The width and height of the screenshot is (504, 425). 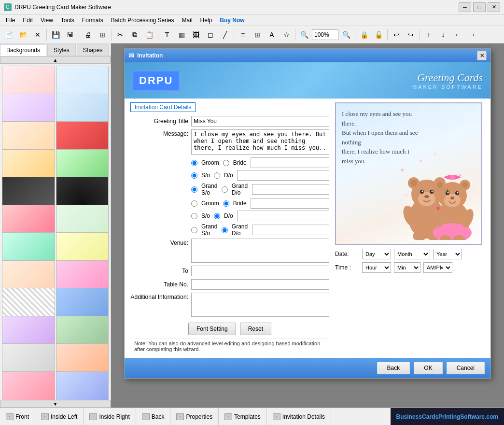 What do you see at coordinates (62, 50) in the screenshot?
I see `tab-styles: Styles` at bounding box center [62, 50].